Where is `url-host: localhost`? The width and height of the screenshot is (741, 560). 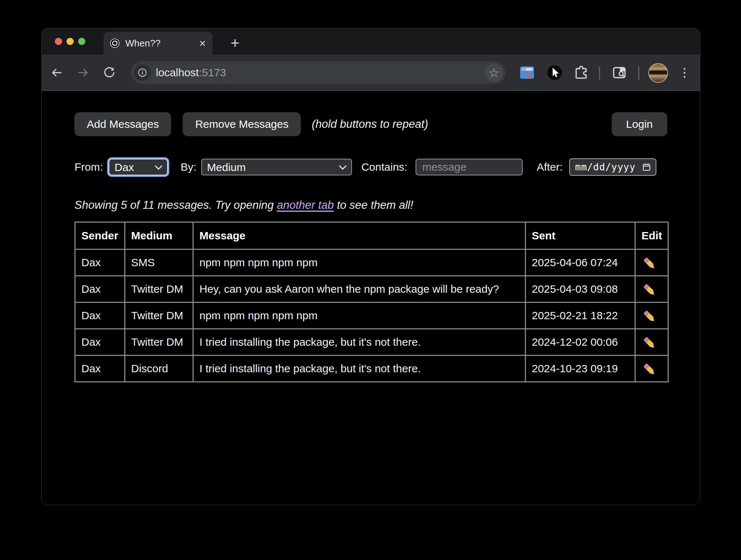
url-host: localhost is located at coordinates (177, 73).